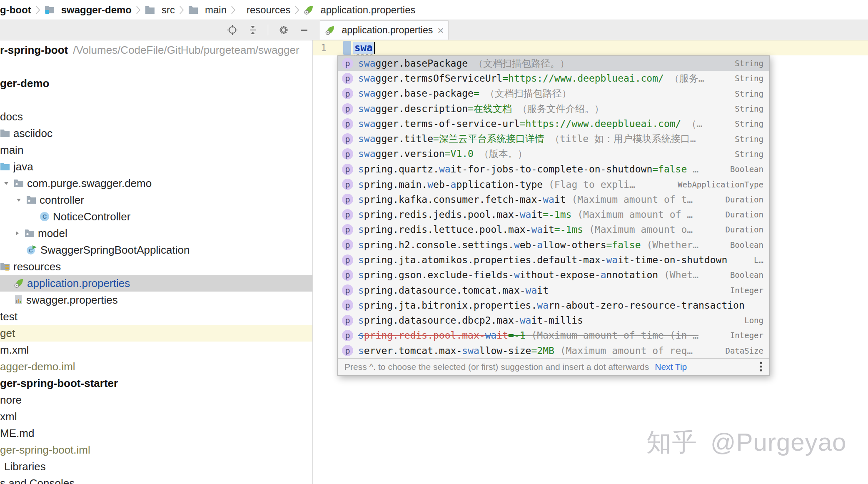 This screenshot has height=484, width=868. Describe the element at coordinates (156, 479) in the screenshot. I see `tree-row: s and Consoles` at that location.